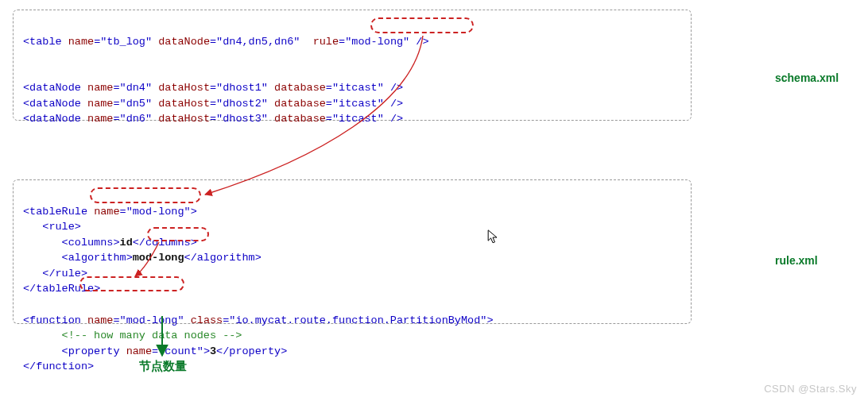  I want to click on dn-name-2: dn6, so click(136, 119).